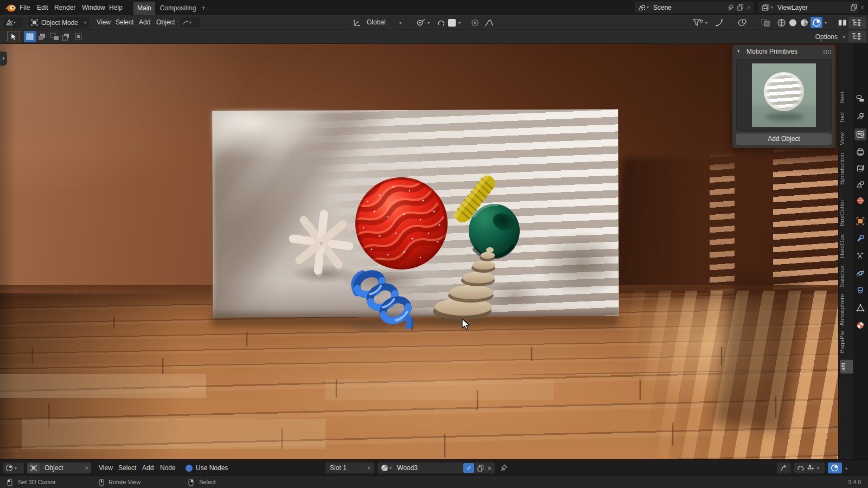 The image size is (868, 488). I want to click on render-properties-icon, so click(860, 134).